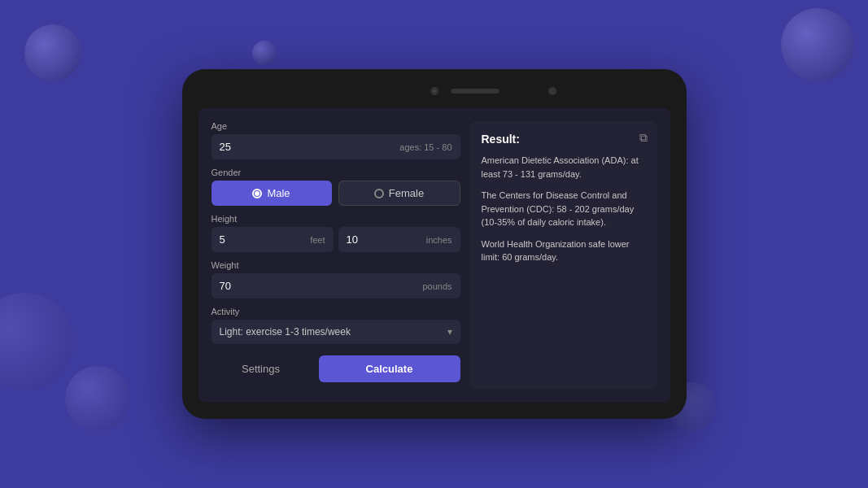 This screenshot has width=868, height=488. I want to click on settings-button: Settings, so click(261, 369).